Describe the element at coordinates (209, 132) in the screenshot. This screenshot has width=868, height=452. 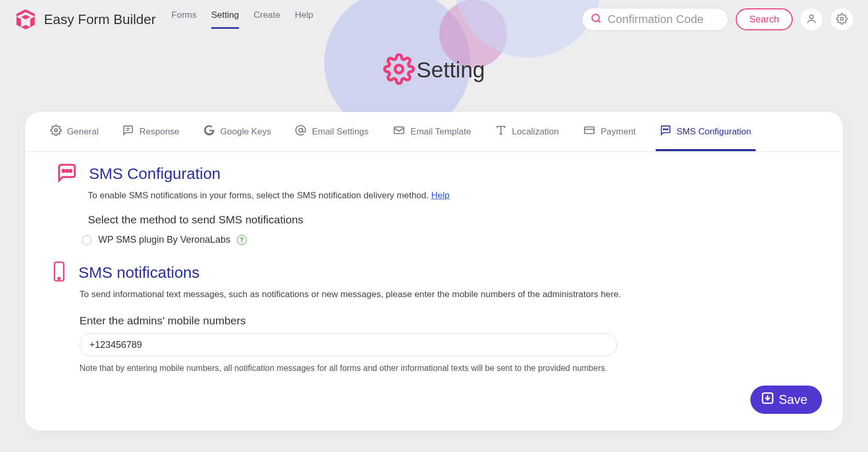
I see `google-icon` at that location.